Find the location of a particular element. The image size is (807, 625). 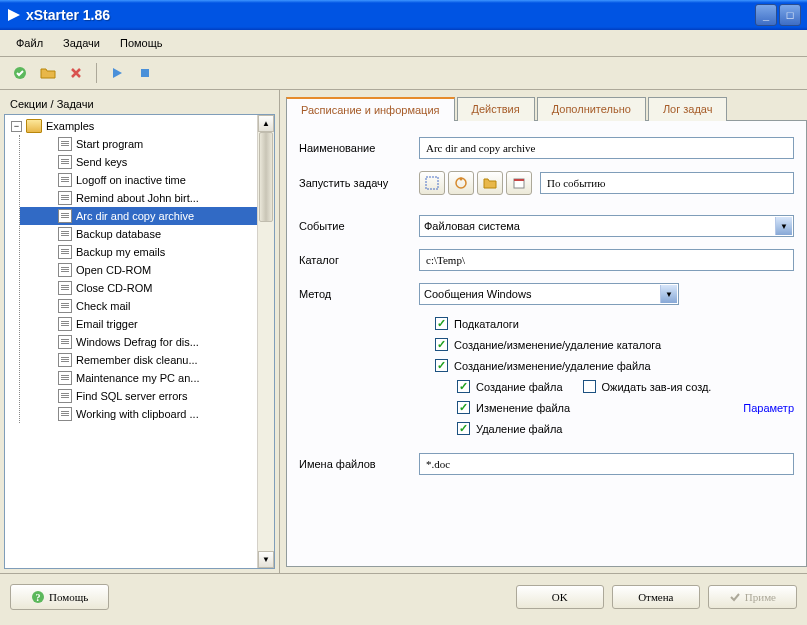

checkbox-dircrud-label: Создание/изменение/удаление каталога is located at coordinates (558, 345).